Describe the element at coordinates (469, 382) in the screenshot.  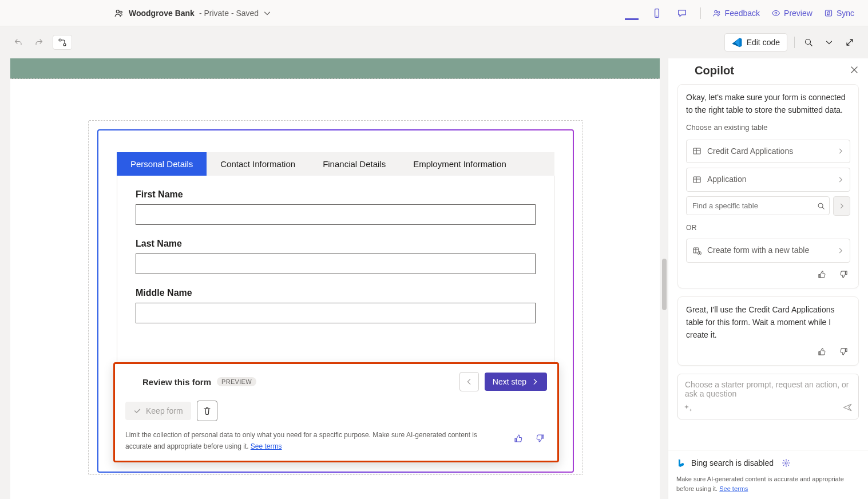
I see `prev-step-button` at that location.